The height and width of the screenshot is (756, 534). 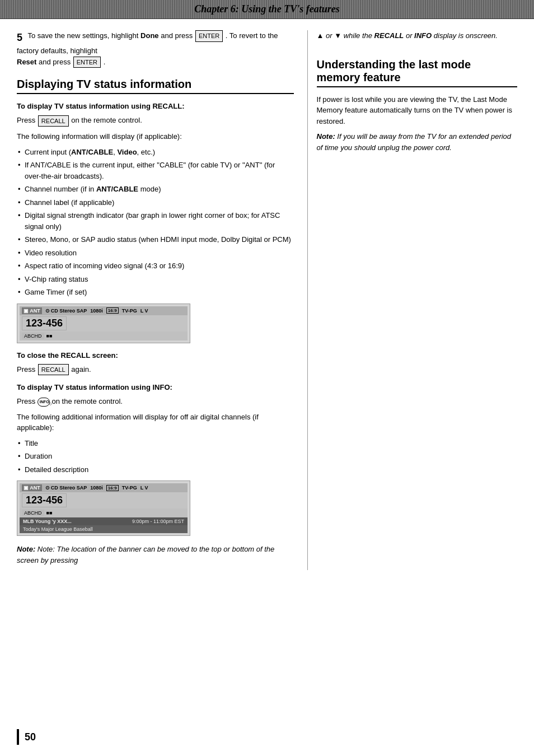 I want to click on page-number: 50, so click(x=30, y=737).